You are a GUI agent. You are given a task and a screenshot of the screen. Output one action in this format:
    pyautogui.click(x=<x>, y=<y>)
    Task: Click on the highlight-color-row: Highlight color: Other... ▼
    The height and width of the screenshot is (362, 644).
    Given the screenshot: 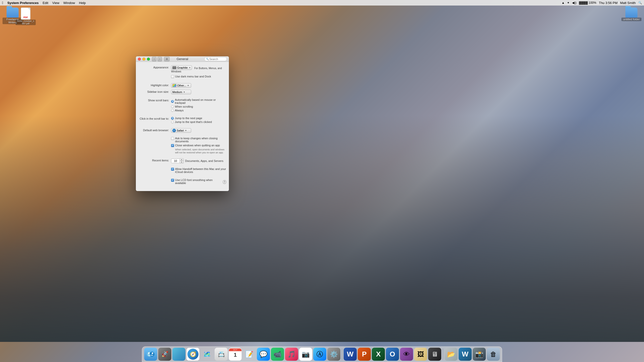 What is the action you would take?
    pyautogui.click(x=182, y=85)
    